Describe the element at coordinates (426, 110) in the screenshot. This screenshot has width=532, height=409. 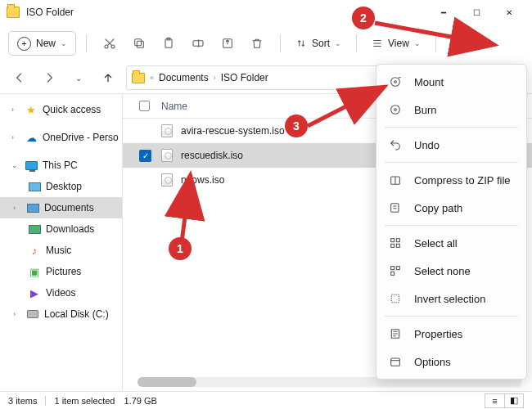
I see `menu-label: Burn` at that location.